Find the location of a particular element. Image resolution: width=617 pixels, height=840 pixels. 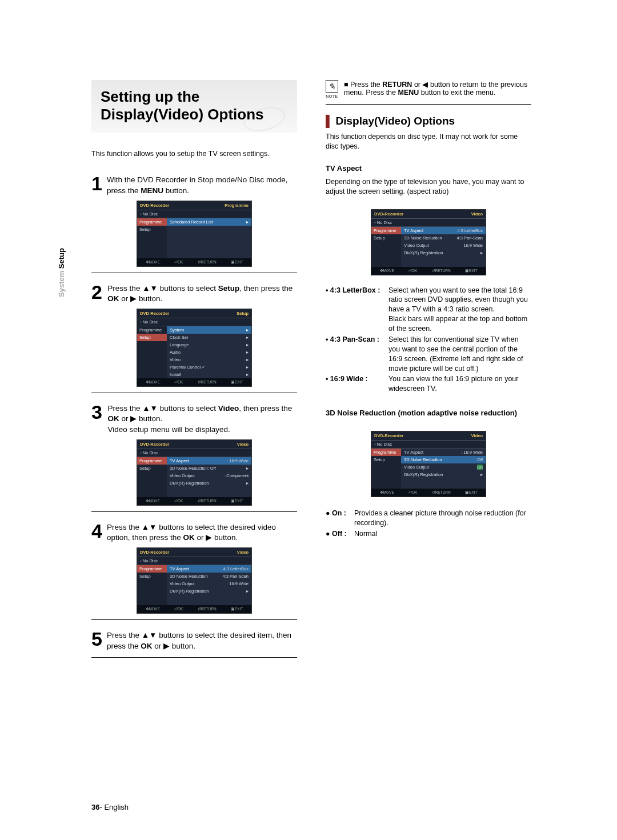

step-number: 3 is located at coordinates (97, 418).